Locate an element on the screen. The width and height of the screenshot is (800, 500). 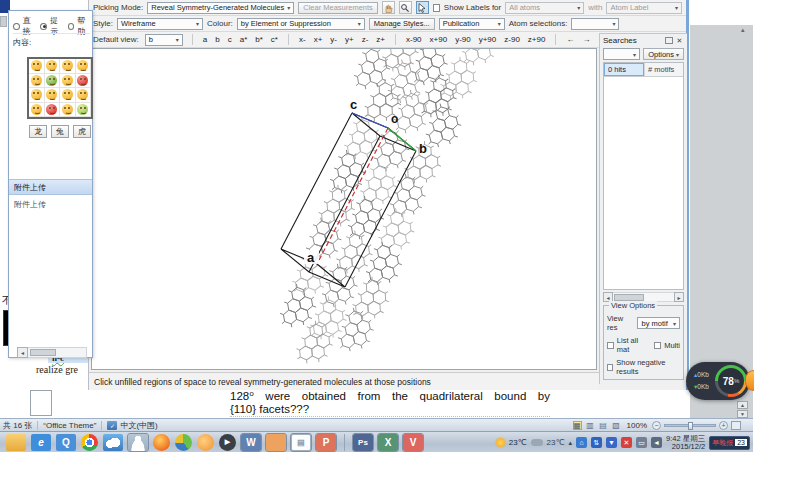
volume-tray-icon: ◄ is located at coordinates (656, 442).